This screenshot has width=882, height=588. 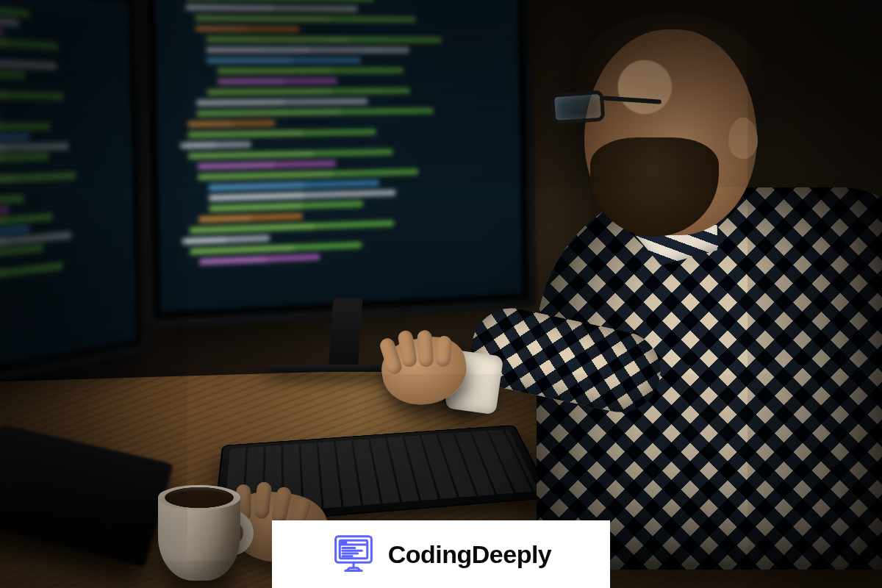 What do you see at coordinates (354, 554) in the screenshot?
I see `brand-logo-icon` at bounding box center [354, 554].